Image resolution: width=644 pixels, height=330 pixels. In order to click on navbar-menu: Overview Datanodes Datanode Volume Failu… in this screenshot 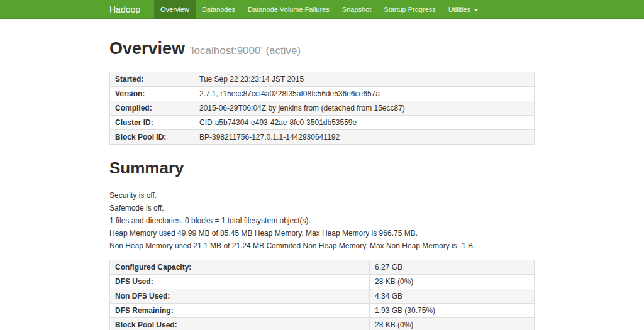, I will do `click(319, 9)`.